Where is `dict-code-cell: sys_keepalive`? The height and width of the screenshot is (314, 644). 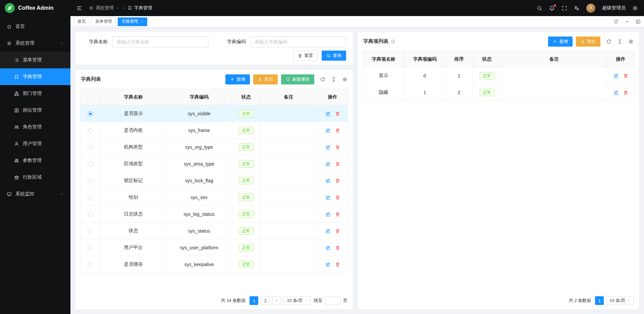 dict-code-cell: sys_keepalive is located at coordinates (199, 264).